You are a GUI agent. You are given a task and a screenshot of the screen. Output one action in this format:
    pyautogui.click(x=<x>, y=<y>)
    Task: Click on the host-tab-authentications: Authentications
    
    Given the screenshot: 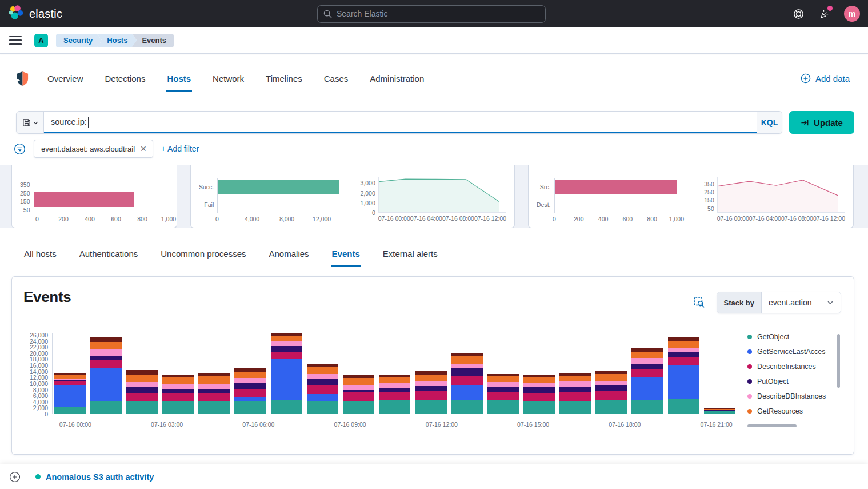 What is the action you would take?
    pyautogui.click(x=109, y=255)
    